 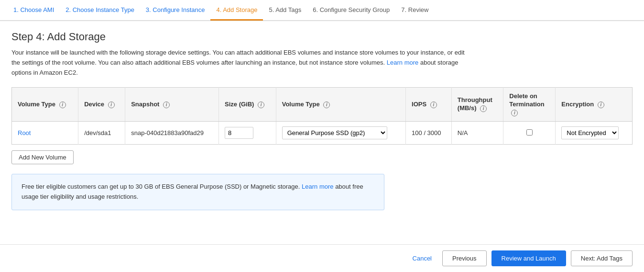 What do you see at coordinates (172, 104) in the screenshot?
I see `col-header-snapshot: Snapshot i` at bounding box center [172, 104].